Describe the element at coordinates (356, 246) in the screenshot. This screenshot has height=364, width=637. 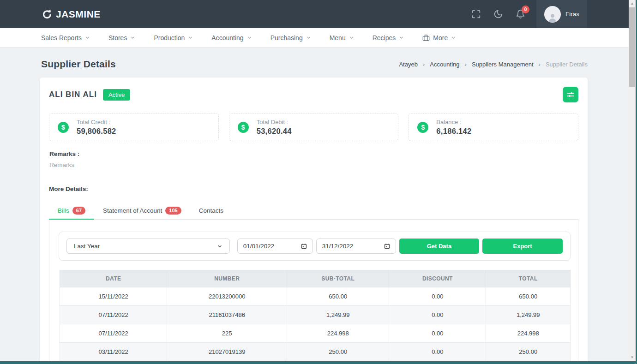
I see `date-to-input: 31/12/2022` at that location.